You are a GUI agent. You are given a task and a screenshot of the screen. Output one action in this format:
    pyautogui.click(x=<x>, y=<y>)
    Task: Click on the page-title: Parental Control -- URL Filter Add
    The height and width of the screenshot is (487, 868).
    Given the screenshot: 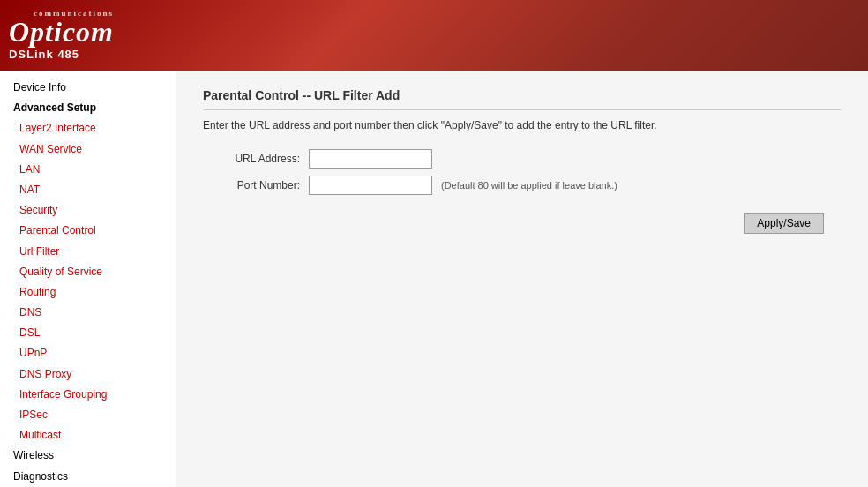 What is the action you would take?
    pyautogui.click(x=522, y=99)
    